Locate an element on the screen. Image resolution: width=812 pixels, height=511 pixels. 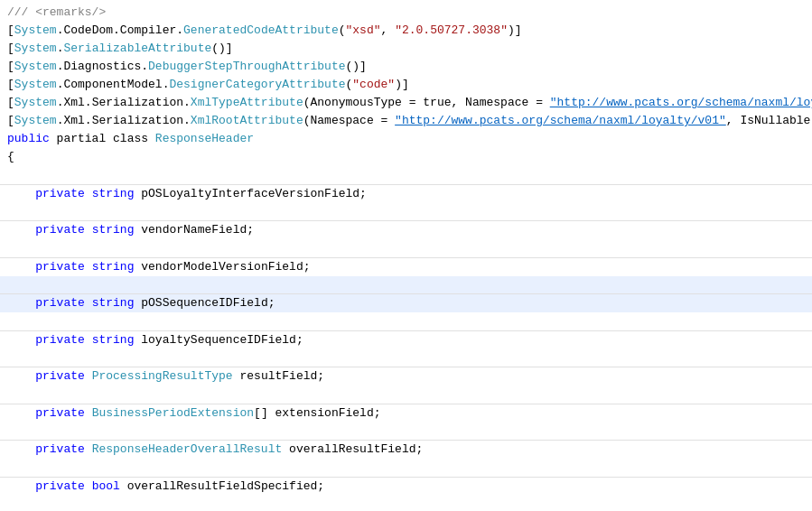
code-line: private bool overallResultFieldSpecified… is located at coordinates (406, 487).